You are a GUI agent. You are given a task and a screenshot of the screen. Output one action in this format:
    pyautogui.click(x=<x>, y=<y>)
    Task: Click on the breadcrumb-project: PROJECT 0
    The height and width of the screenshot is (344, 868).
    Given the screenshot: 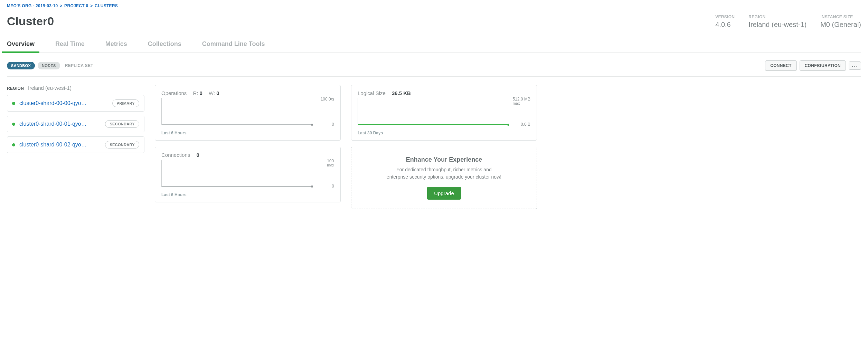 What is the action you would take?
    pyautogui.click(x=76, y=6)
    